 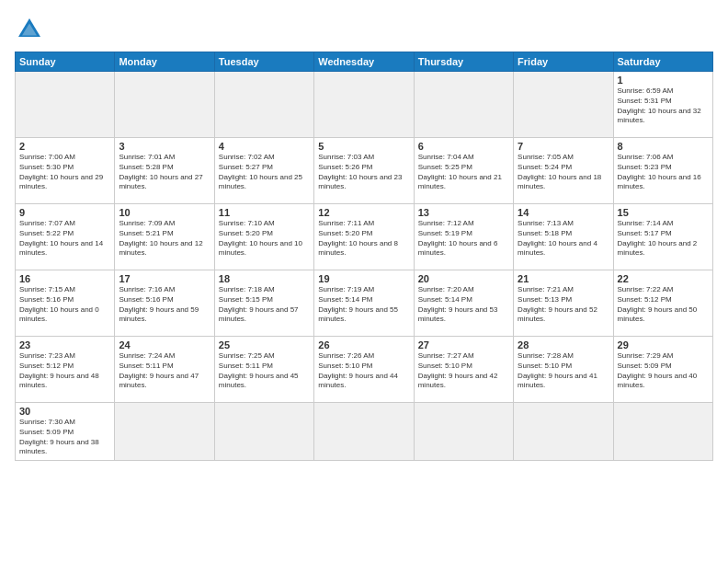 What do you see at coordinates (364, 237) in the screenshot?
I see `week-row-3: 9Sunrise: 7:07 AMSunset: 5:22 PMDaylight…` at bounding box center [364, 237].